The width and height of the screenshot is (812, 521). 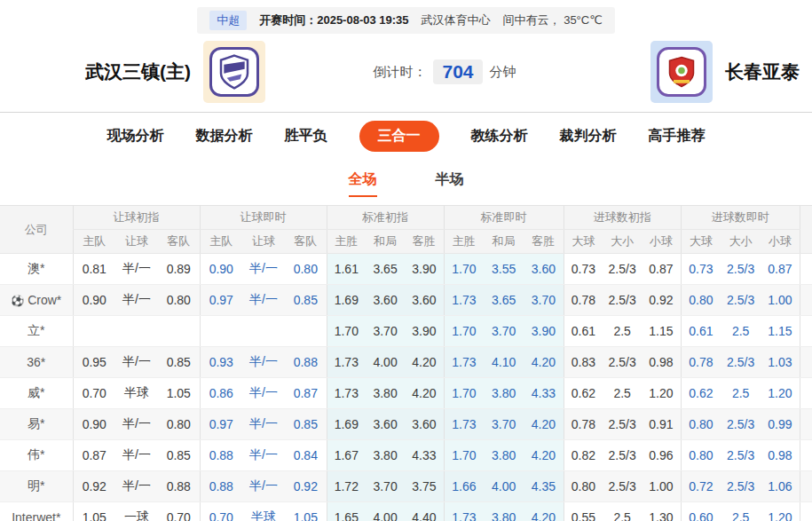 I want to click on odds-cell: 1.06, so click(x=780, y=486).